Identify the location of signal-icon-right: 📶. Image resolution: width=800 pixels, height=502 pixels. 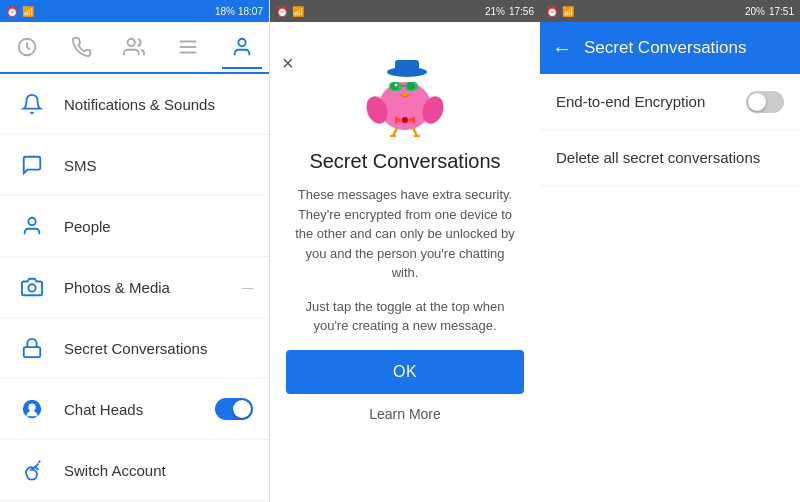
(568, 12).